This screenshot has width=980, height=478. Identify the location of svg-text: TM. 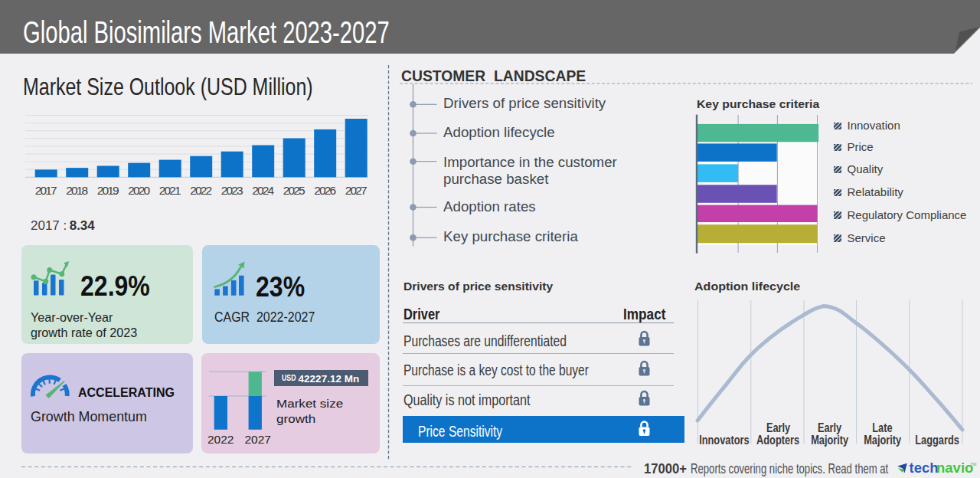
(974, 464).